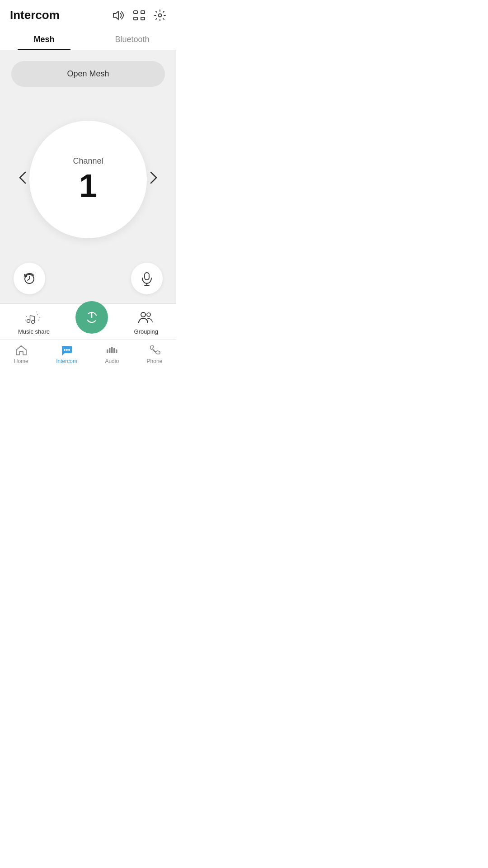  What do you see at coordinates (88, 179) in the screenshot?
I see `channel-display: Channel 1` at bounding box center [88, 179].